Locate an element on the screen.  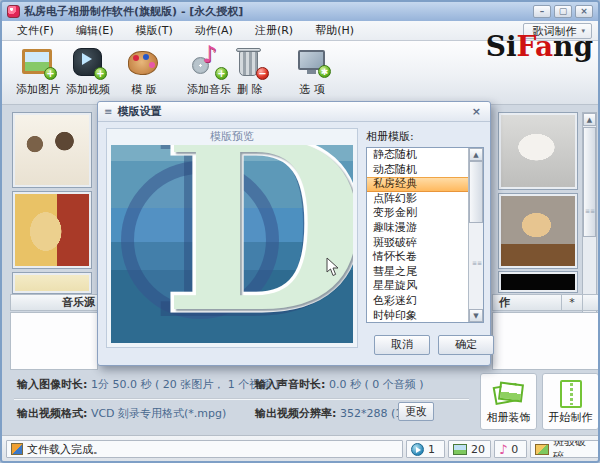
template-listbox: 静态随机 动态随机 私房经典 点阵幻影 变形金刚 趣味漫游 斑驳破碎 情怀长卷 … is located at coordinates (425, 235).